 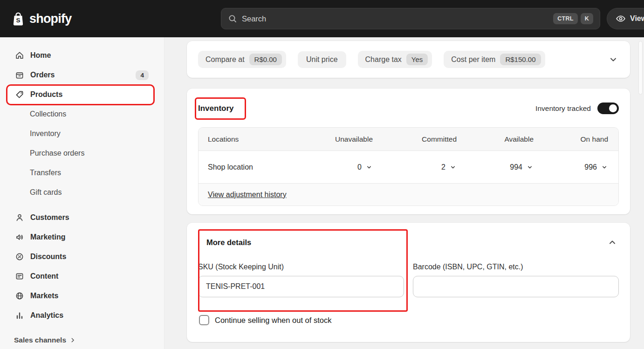 I want to click on inventory-table-footer: View adjustment history, so click(x=408, y=195).